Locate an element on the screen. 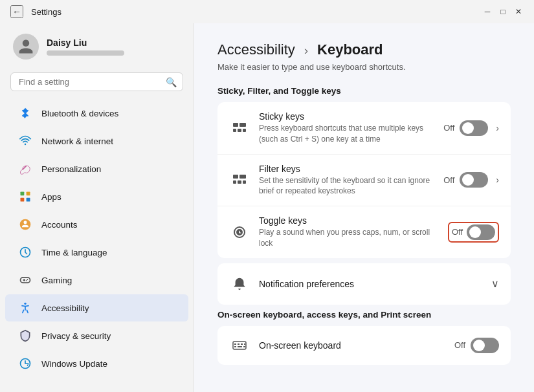 This screenshot has width=534, height=392. sticky-keys-control: Off › is located at coordinates (471, 128).